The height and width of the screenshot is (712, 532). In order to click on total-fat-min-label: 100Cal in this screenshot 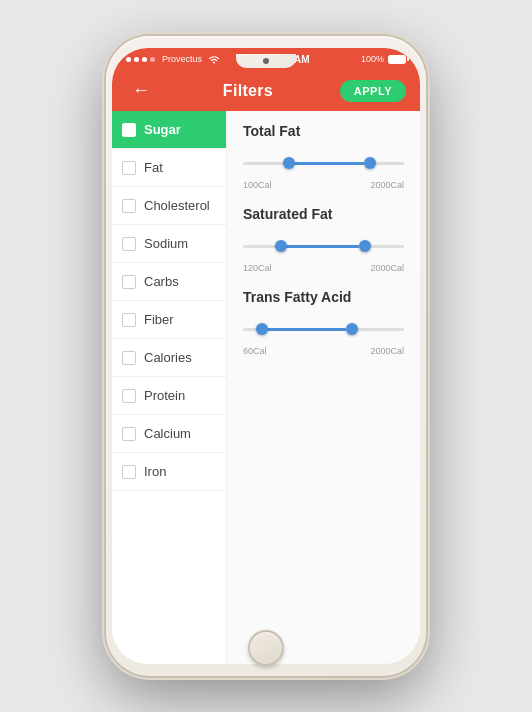, I will do `click(258, 185)`.